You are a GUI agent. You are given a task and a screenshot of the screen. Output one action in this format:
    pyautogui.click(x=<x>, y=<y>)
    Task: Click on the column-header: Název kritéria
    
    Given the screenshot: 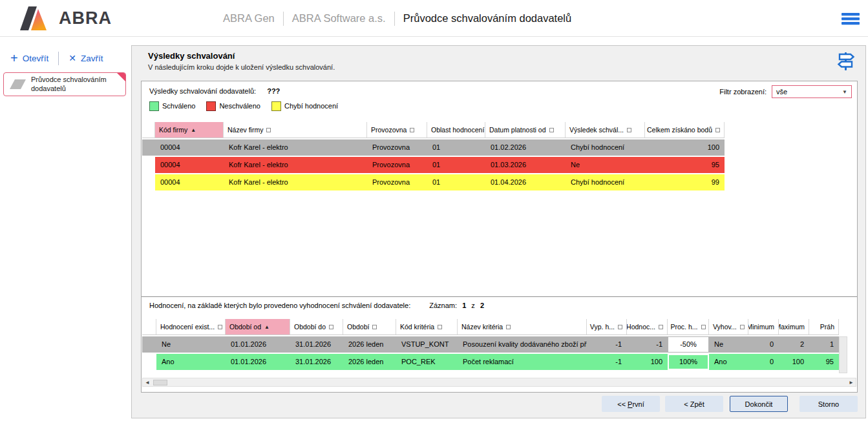 What is the action you would take?
    pyautogui.click(x=522, y=327)
    